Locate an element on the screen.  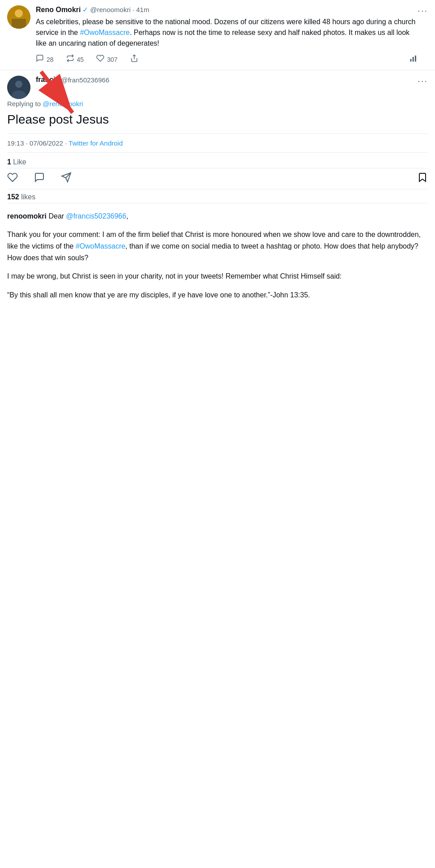
upload-action is located at coordinates (134, 59).